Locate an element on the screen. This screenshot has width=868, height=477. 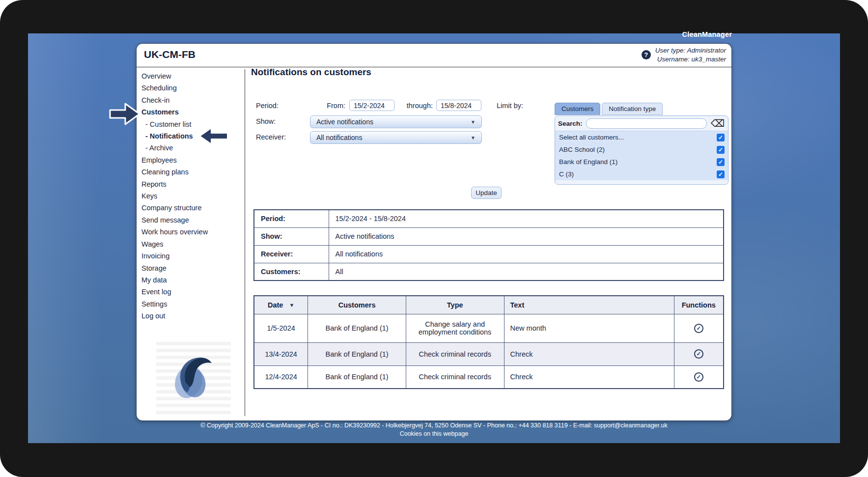
notifications-table: Date▼ Customers Type Text Functions 1/5-… is located at coordinates (489, 342).